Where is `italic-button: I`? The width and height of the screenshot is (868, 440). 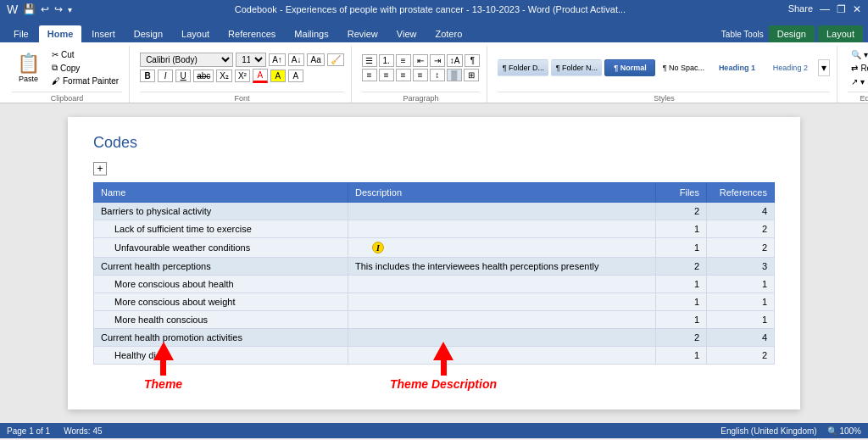
italic-button: I is located at coordinates (165, 76).